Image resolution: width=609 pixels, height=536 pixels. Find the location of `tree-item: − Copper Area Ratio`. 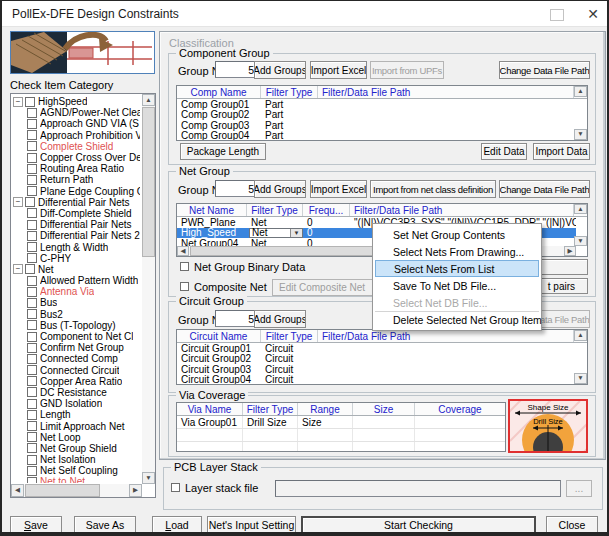

tree-item: − Copper Area Ratio is located at coordinates (76, 382).